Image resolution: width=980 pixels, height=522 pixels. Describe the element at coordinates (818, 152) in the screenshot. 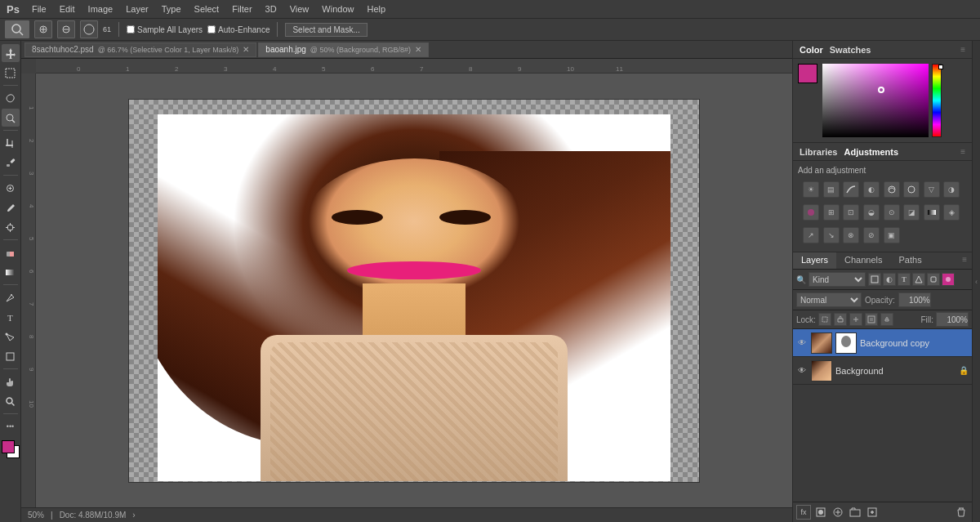

I see `libraries-tab: Libraries` at that location.